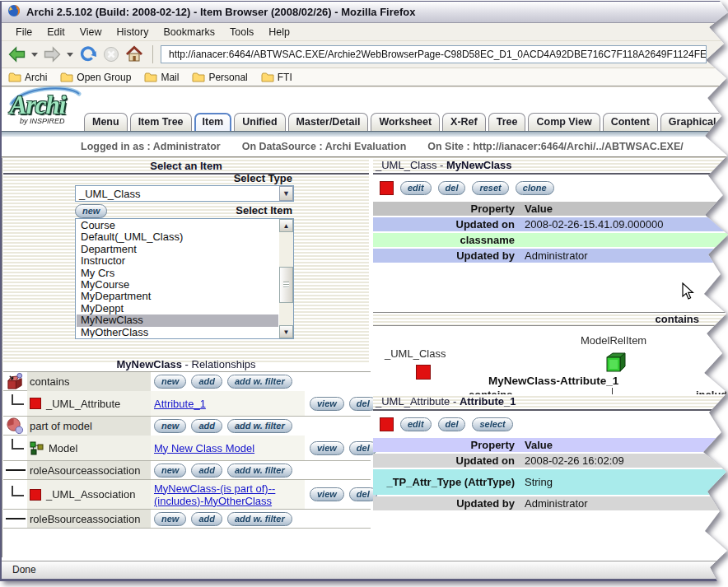 This screenshot has width=728, height=587. Describe the element at coordinates (204, 448) in the screenshot. I see `model-link: My New Class Model` at that location.